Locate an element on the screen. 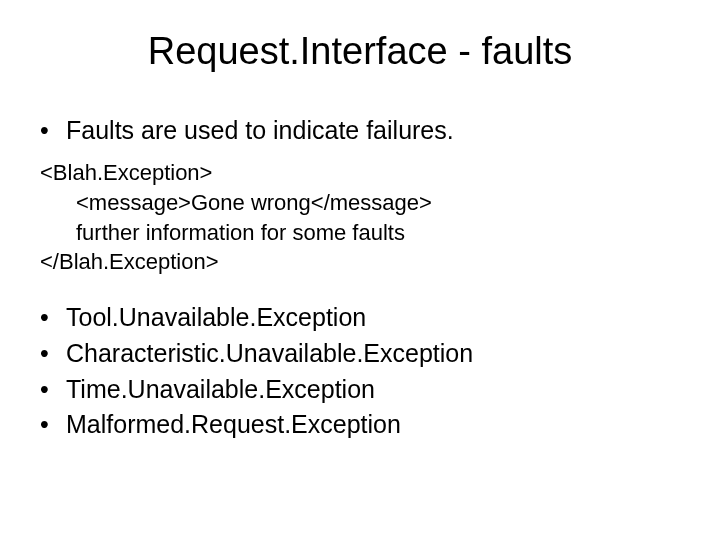  slide-title: Request.Interface - faults is located at coordinates (360, 52).